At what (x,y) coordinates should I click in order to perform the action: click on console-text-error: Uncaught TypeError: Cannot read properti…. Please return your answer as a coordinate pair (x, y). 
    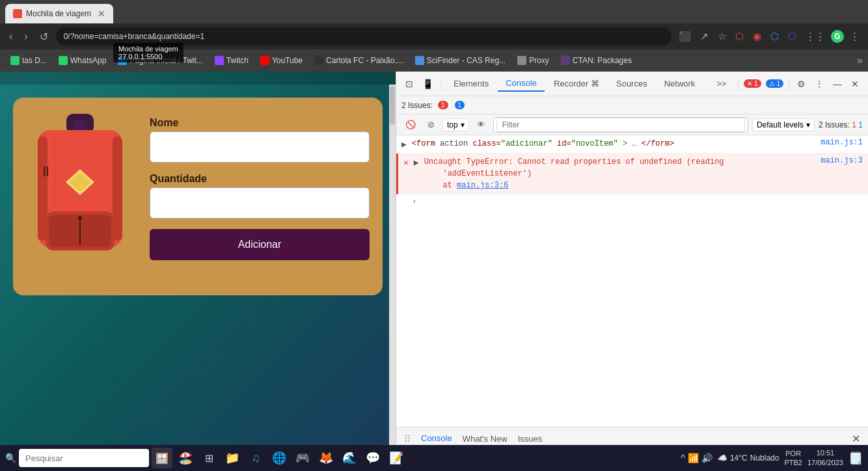
    Looking at the image, I should click on (620, 174).